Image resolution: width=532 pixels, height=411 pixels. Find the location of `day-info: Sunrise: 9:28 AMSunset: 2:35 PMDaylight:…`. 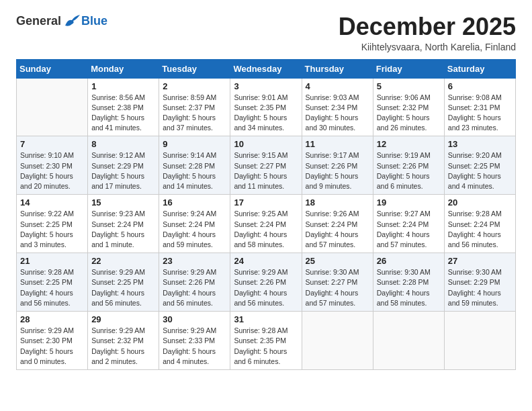

day-info: Sunrise: 9:28 AMSunset: 2:35 PMDaylight:… is located at coordinates (266, 347).